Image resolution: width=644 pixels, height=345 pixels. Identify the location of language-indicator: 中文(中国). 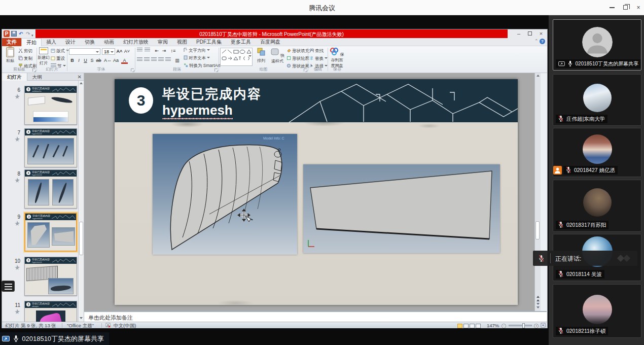
(125, 326).